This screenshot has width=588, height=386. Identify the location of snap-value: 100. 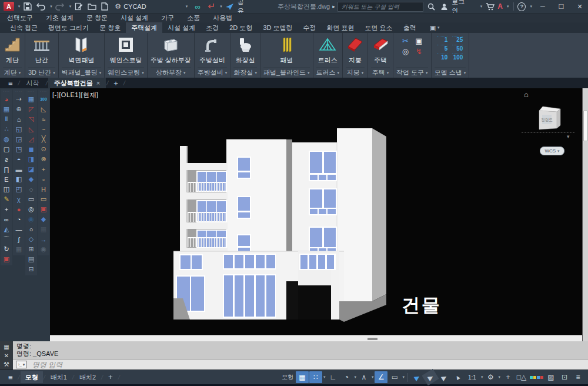
(457, 57).